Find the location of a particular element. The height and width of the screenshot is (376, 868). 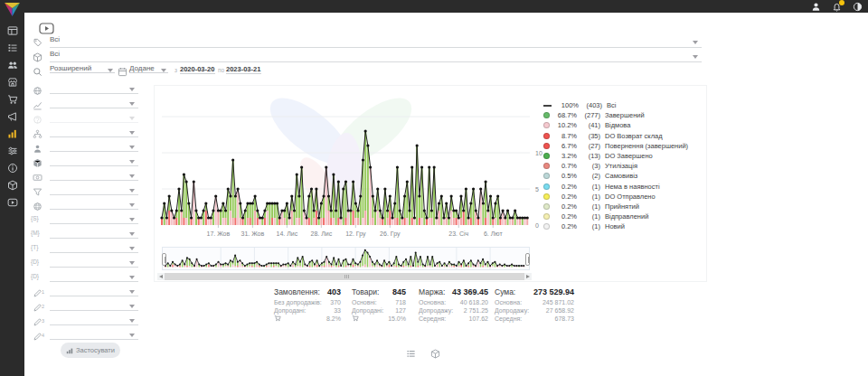

sidebar-item-orders-list is located at coordinates (13, 47).